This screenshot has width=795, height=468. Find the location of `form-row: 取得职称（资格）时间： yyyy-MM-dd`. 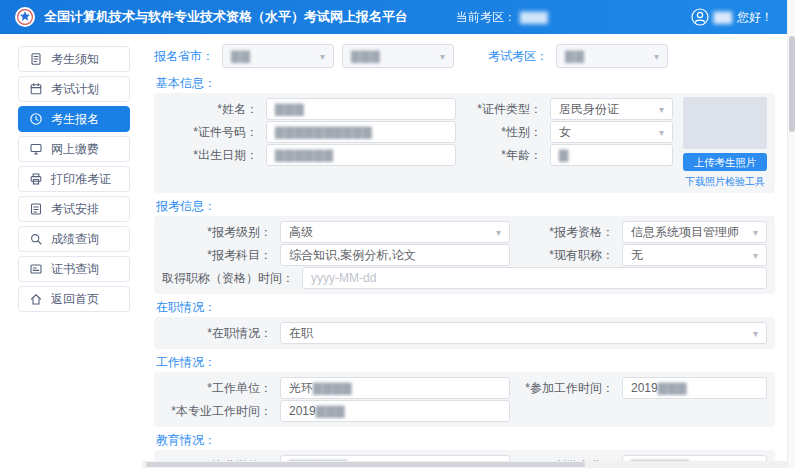

form-row: 取得职称（资格）时间： yyyy-MM-dd is located at coordinates (464, 278).